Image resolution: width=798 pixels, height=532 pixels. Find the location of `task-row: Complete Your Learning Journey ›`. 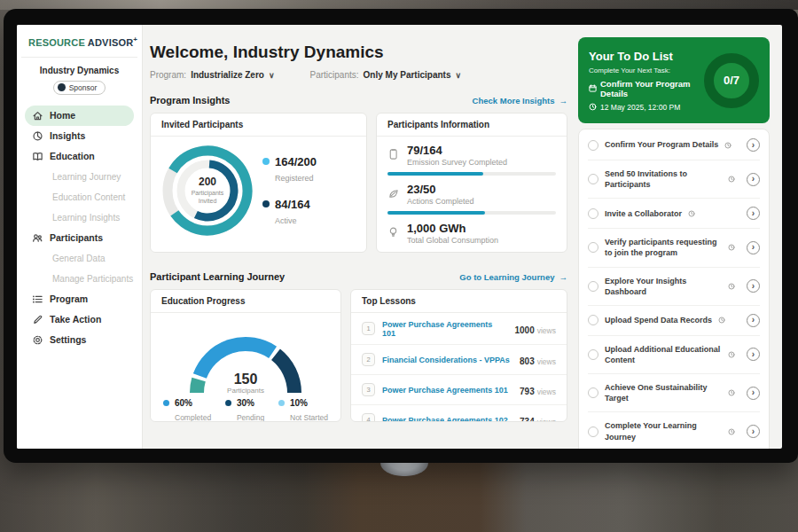

task-row: Complete Your Learning Journey › is located at coordinates (674, 431).